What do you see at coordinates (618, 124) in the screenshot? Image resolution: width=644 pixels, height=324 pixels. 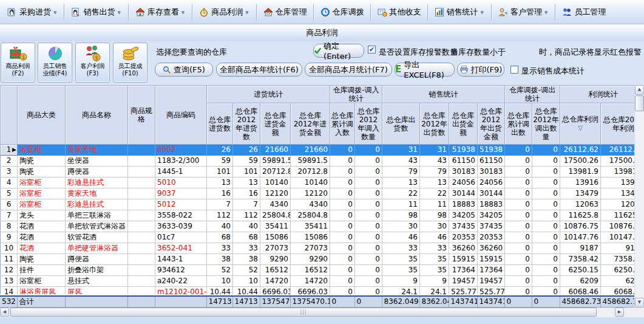 I see `column-header: 总仓库2012年利润` at bounding box center [618, 124].